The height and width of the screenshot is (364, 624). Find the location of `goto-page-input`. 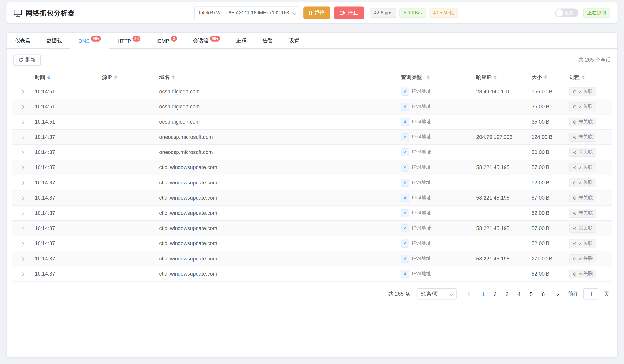

goto-page-input is located at coordinates (591, 294).